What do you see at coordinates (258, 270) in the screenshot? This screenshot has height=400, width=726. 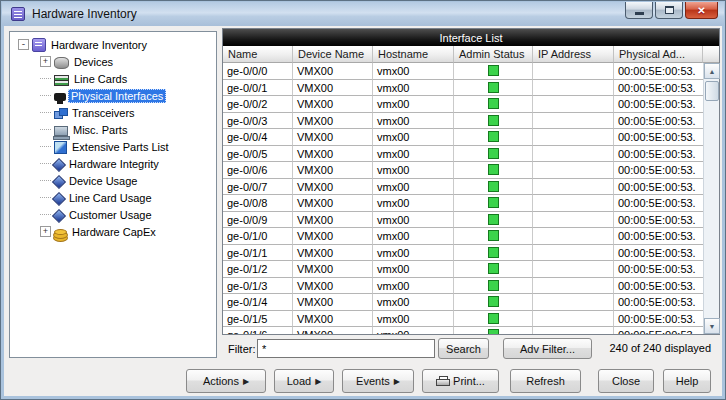 I see `cell-name: ge-0/1/2` at bounding box center [258, 270].